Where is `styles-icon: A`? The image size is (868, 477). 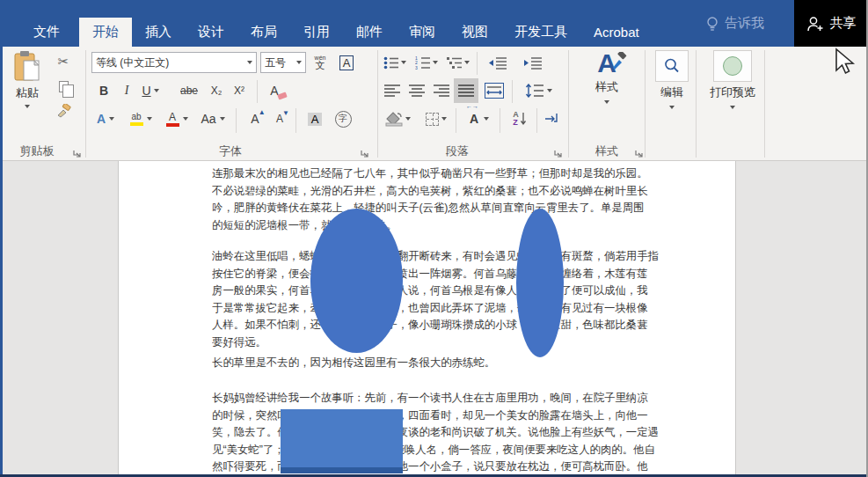
styles-icon: A is located at coordinates (607, 63).